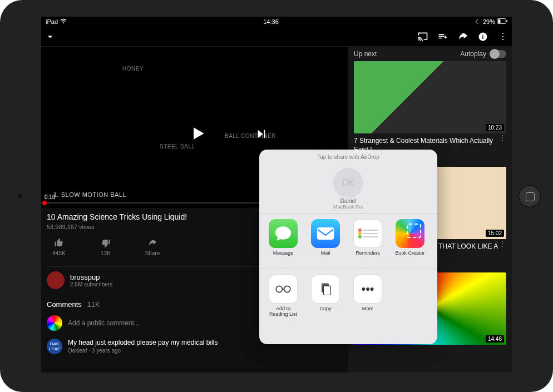  I want to click on dnd-icon: ☾, so click(478, 22).